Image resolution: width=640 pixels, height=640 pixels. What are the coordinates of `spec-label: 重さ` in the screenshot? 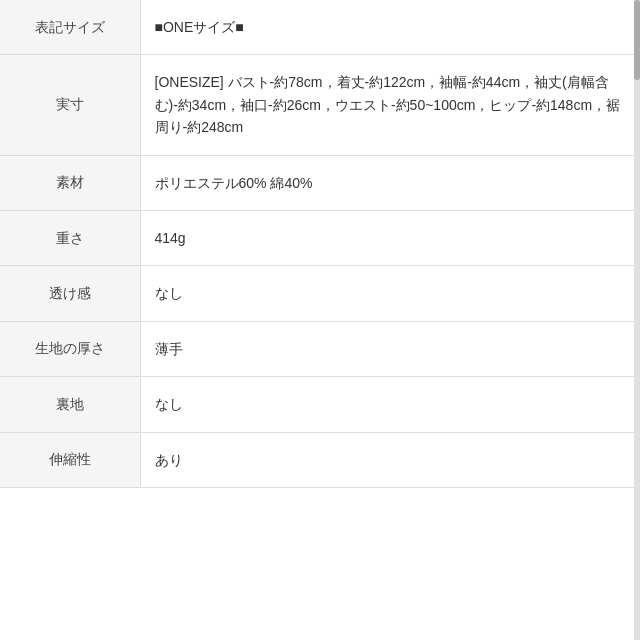 It's located at (70, 238).